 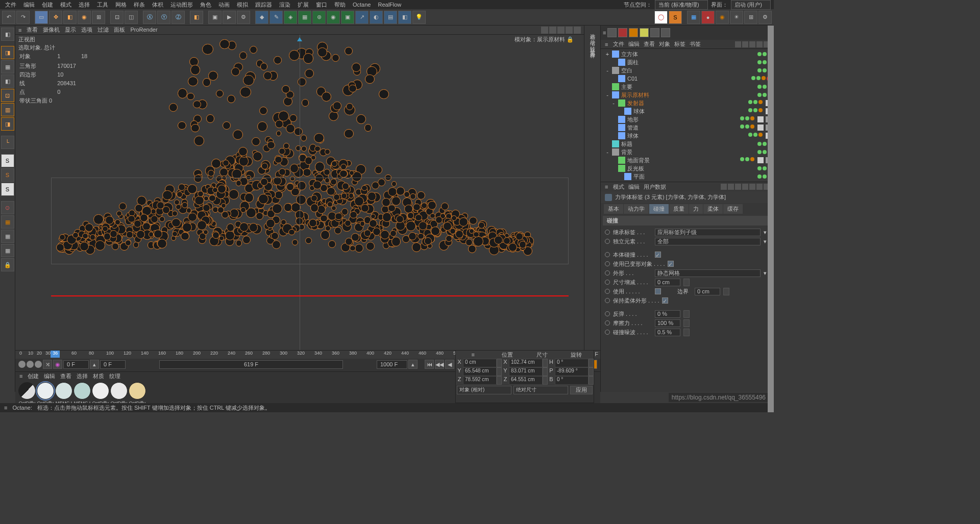 I want to click on menu-跟踪器: 跟踪器, so click(x=263, y=5).